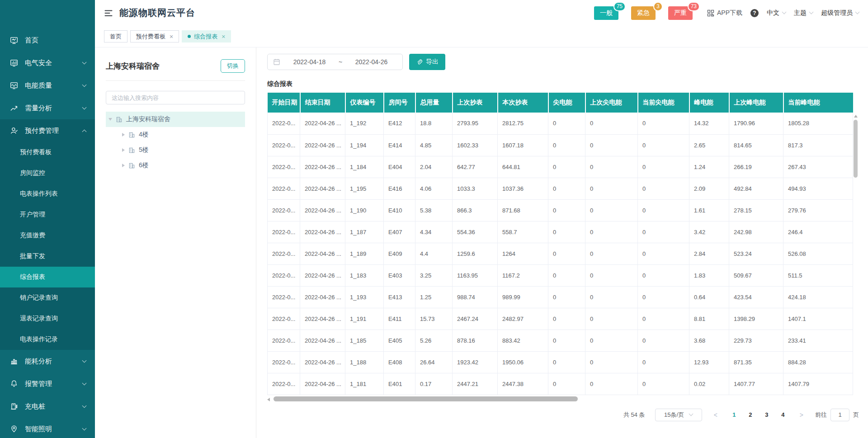  Describe the element at coordinates (606, 13) in the screenshot. I see `alert-badge-0: 一般75` at that location.